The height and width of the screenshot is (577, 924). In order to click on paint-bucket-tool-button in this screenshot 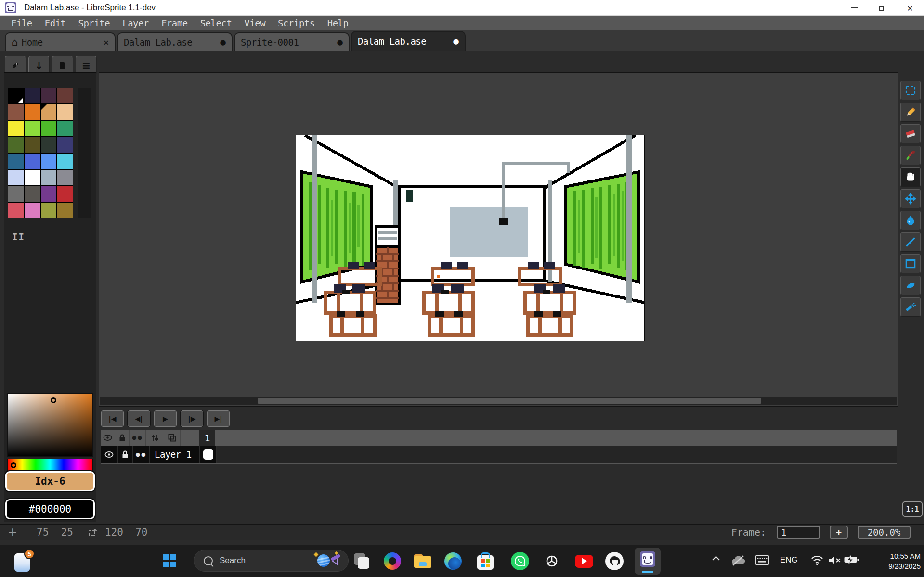, I will do `click(911, 220)`.